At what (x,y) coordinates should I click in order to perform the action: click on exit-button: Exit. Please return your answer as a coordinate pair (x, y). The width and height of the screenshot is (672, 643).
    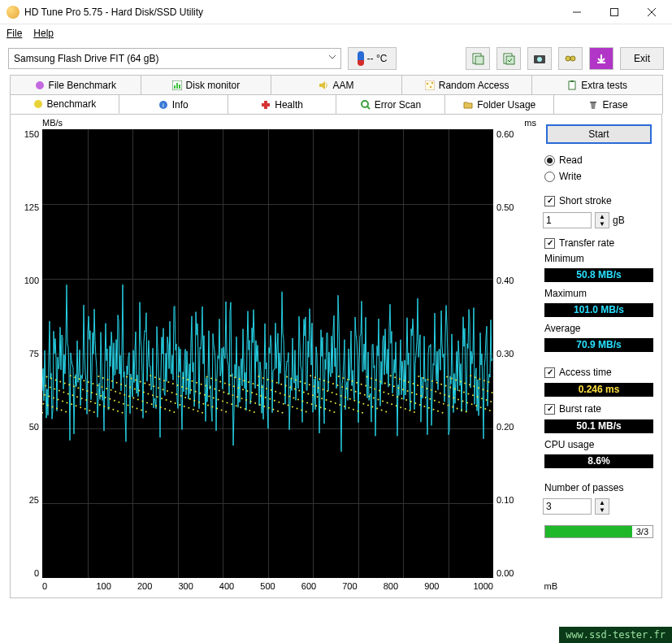
    Looking at the image, I should click on (642, 59).